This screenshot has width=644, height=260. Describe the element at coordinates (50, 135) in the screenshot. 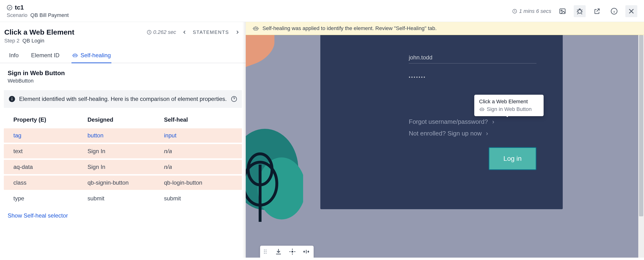

I see `cell-property: tag` at that location.